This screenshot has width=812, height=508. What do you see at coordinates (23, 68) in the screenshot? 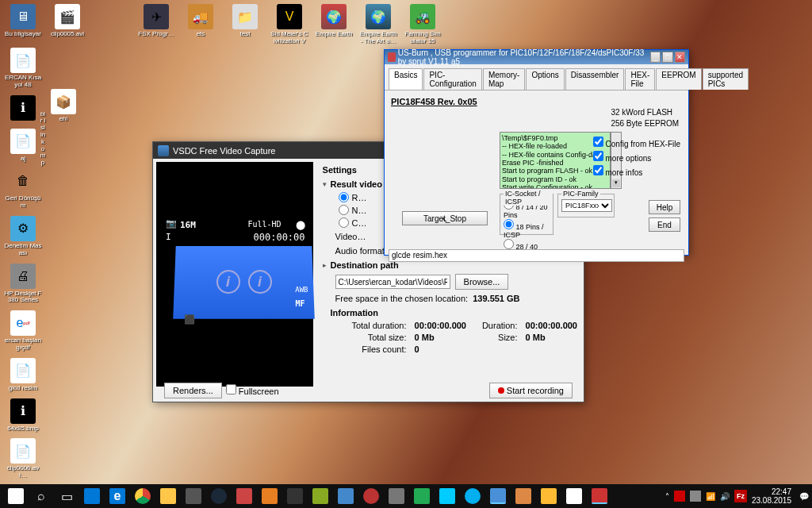
I see `desktop-icon: 📄ERCAN Kısayol 48` at bounding box center [23, 68].